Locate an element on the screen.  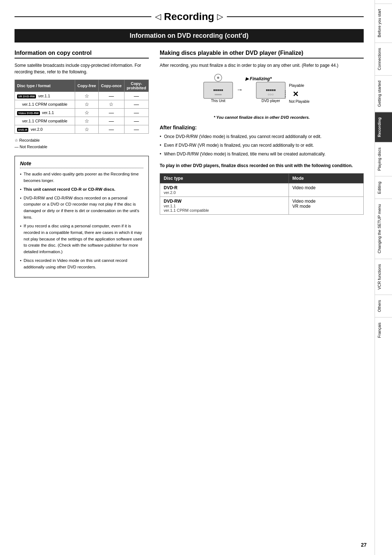
dvdrw-cell: DVD-RW ver.1.1 ver.1.1 CPRM compatible is located at coordinates (224, 206).